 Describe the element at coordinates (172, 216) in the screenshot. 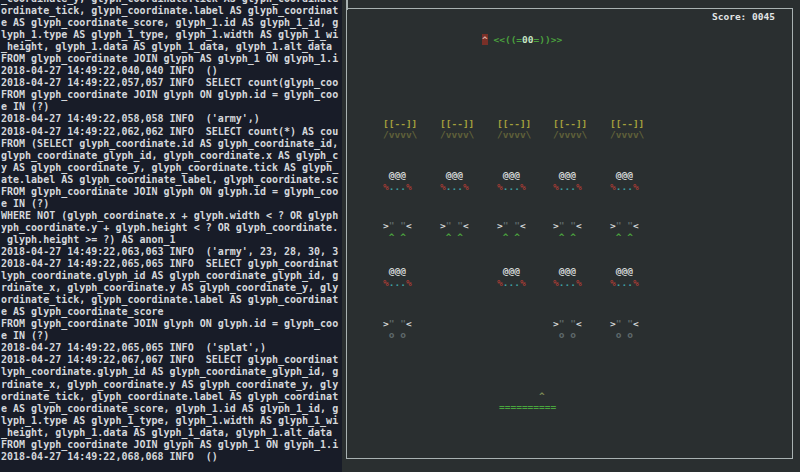

I see `log-line: WHERE NOT (glyph_coordinate.x + glyph.wi…` at that location.